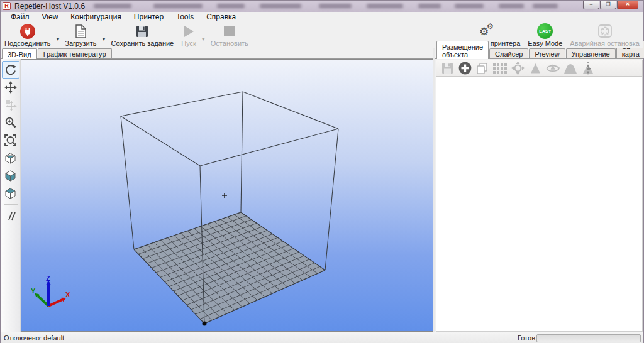  What do you see at coordinates (447, 68) in the screenshot?
I see `save-object-button` at bounding box center [447, 68].